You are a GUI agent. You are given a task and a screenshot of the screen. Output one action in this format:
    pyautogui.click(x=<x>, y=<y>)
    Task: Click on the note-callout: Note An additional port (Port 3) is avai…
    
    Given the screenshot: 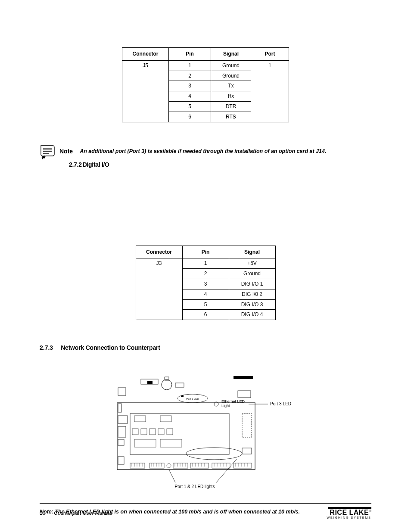 What is the action you would take?
    pyautogui.click(x=206, y=151)
    